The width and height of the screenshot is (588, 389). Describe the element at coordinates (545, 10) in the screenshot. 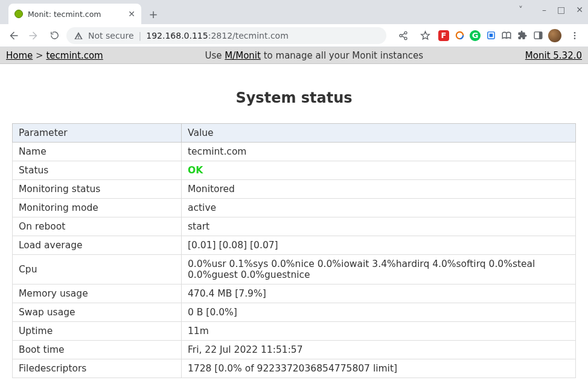

I see `window-minimize-button: –` at that location.